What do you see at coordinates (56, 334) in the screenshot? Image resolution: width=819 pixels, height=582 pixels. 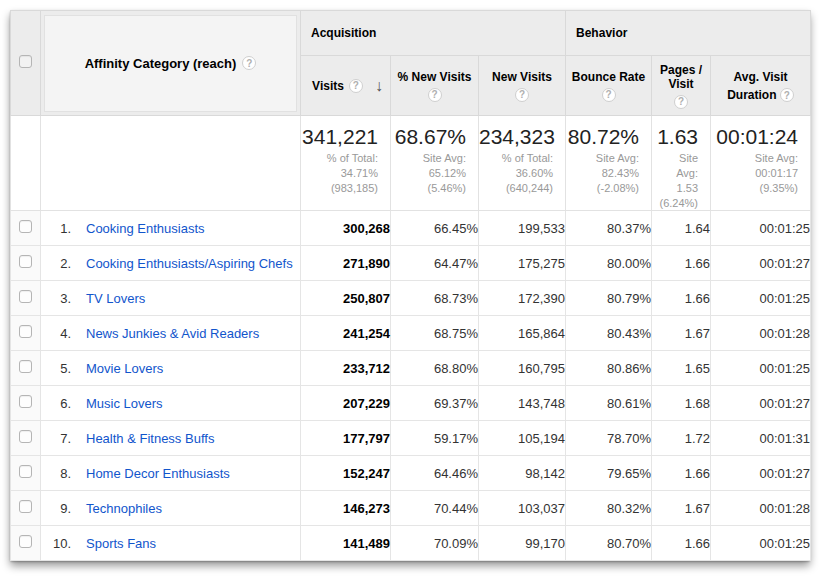 I see `row-rank: 4.` at bounding box center [56, 334].